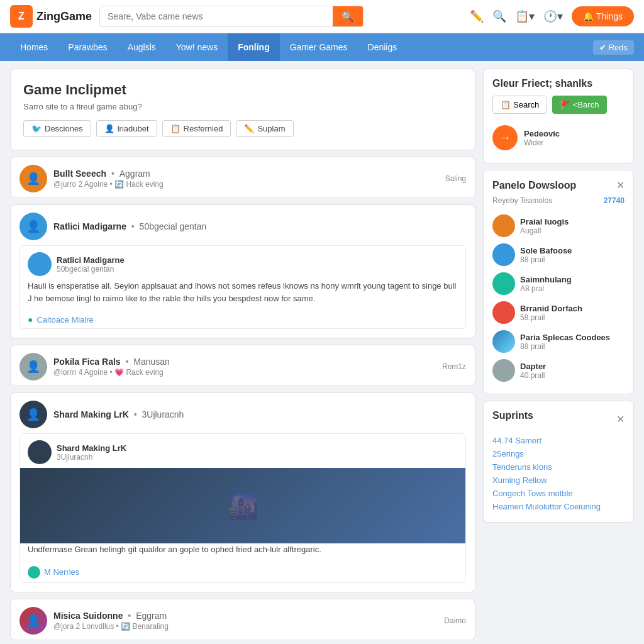 This screenshot has width=644, height=644. I want to click on suprintlink-1: 44.74 Samert, so click(558, 440).